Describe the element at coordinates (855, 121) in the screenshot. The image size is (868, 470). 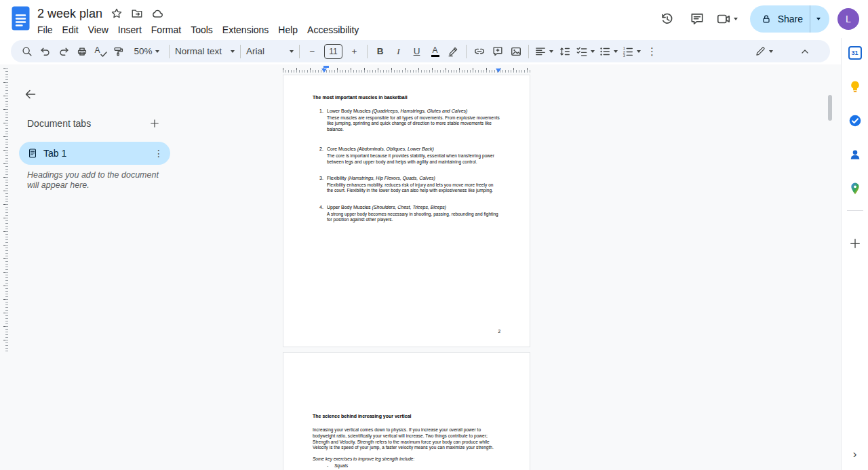
I see `tasks-icon` at that location.